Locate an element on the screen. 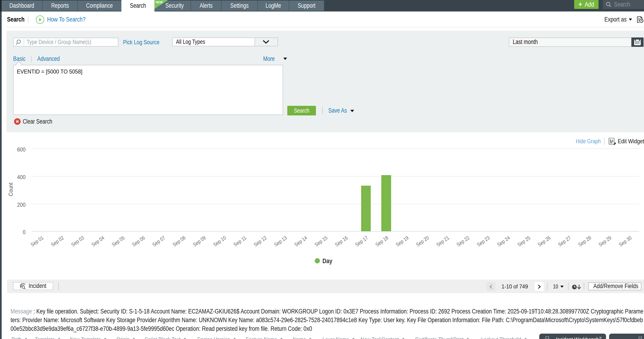 The image size is (644, 339). svg-text: Sep 07 is located at coordinates (159, 241).